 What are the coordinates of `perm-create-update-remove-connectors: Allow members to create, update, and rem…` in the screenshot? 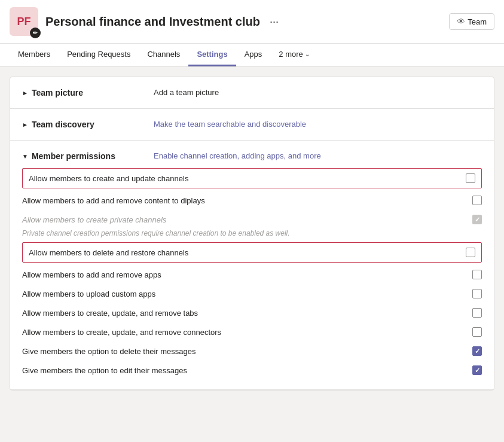 It's located at (252, 332).